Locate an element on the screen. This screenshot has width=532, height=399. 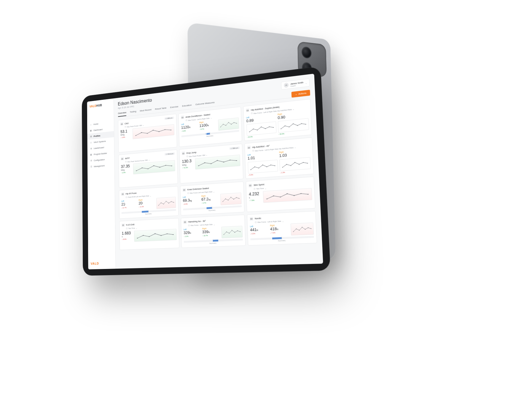
logo-part1: VALD is located at coordinates (93, 106).